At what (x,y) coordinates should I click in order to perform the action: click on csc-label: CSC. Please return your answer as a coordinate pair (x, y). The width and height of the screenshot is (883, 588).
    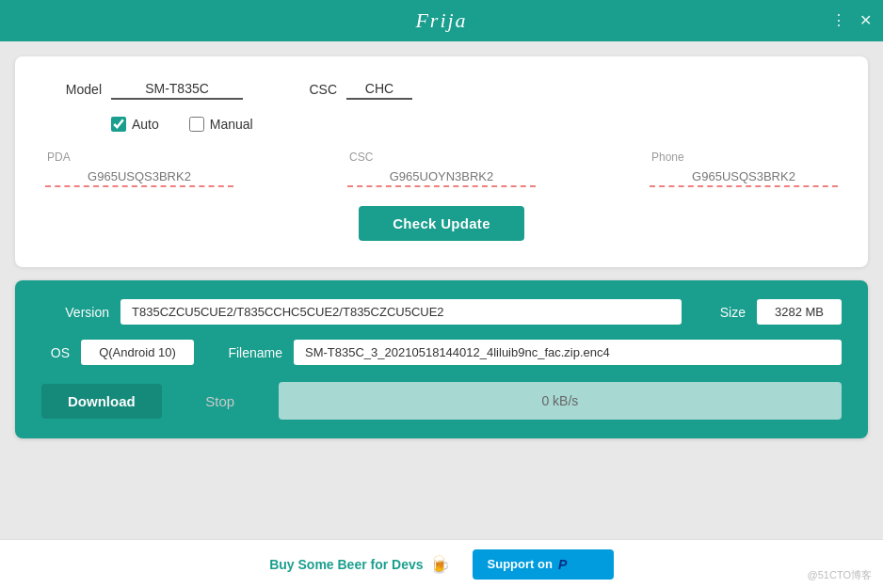
    Looking at the image, I should click on (309, 89).